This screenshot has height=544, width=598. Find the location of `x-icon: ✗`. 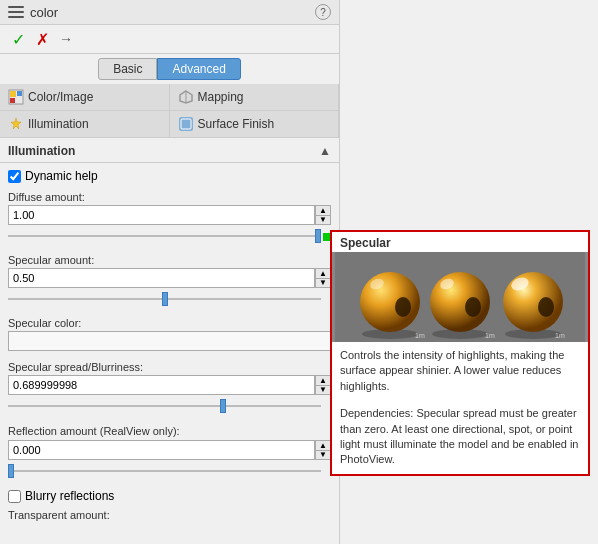

x-icon: ✗ is located at coordinates (42, 40).